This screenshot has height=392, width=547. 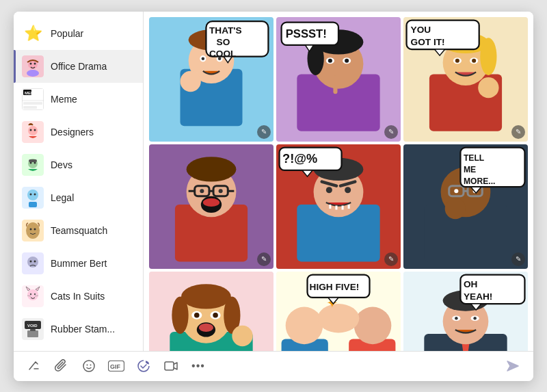 I want to click on sticker-3: YOU GOT IT! ✎, so click(x=466, y=79).